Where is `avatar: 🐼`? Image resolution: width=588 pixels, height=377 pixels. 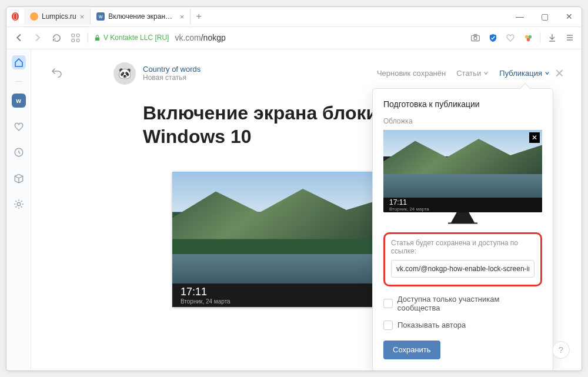
avatar: 🐼 is located at coordinates (125, 74).